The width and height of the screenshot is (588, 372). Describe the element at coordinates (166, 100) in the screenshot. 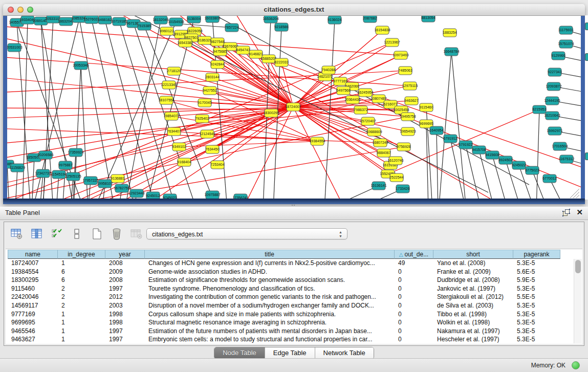

I see `network-node: 18107554` at that location.